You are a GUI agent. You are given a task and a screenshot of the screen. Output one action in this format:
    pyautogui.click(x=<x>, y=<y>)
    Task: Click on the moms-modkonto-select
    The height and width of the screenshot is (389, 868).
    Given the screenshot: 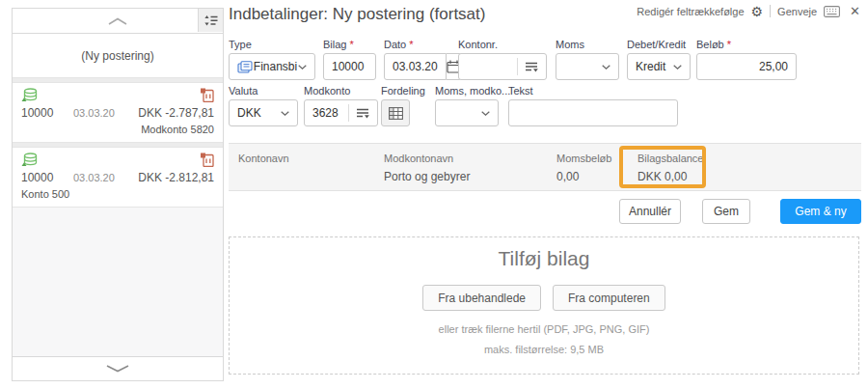 What is the action you would take?
    pyautogui.click(x=467, y=113)
    